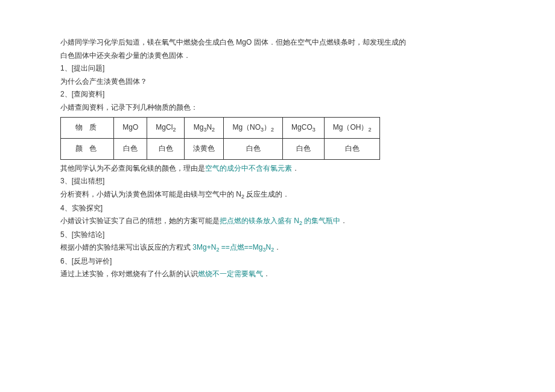  What do you see at coordinates (278, 43) in the screenshot?
I see `intro-line1: 小婧同学学习化学后知道，镁在氧气中燃烧会生成白色 MgO 固体．但她在空气中点燃…` at bounding box center [278, 43].